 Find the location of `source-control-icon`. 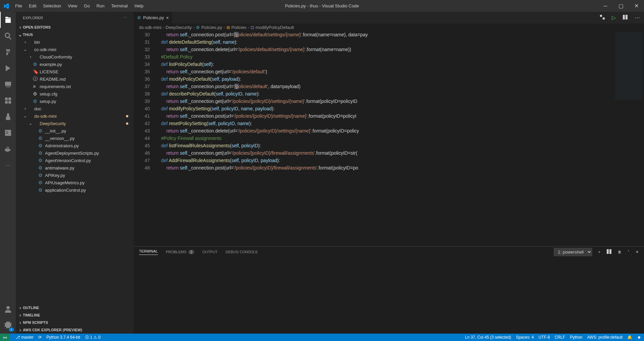

source-control-icon is located at coordinates (8, 52).